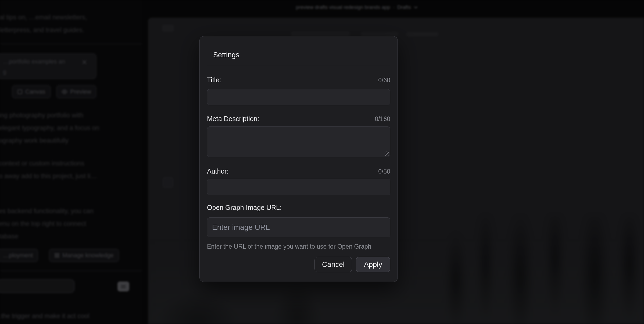 Image resolution: width=644 pixels, height=324 pixels. What do you see at coordinates (214, 80) in the screenshot?
I see `title-label: Title:` at bounding box center [214, 80].